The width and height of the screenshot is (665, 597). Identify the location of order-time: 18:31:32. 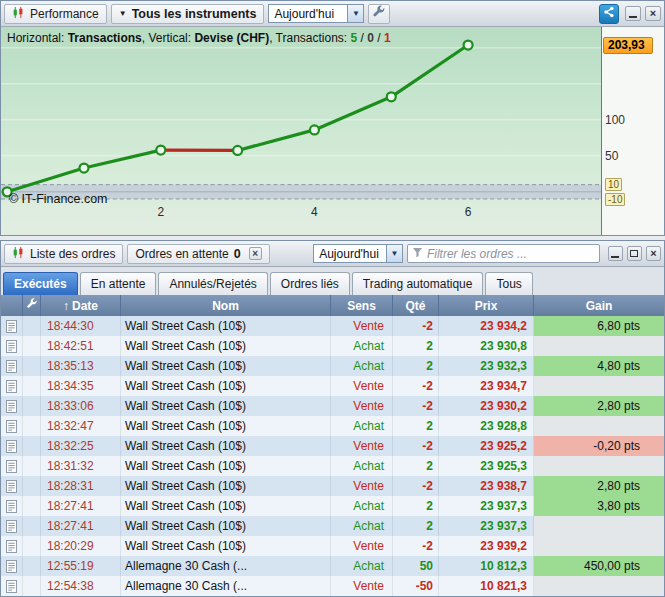
(81, 466).